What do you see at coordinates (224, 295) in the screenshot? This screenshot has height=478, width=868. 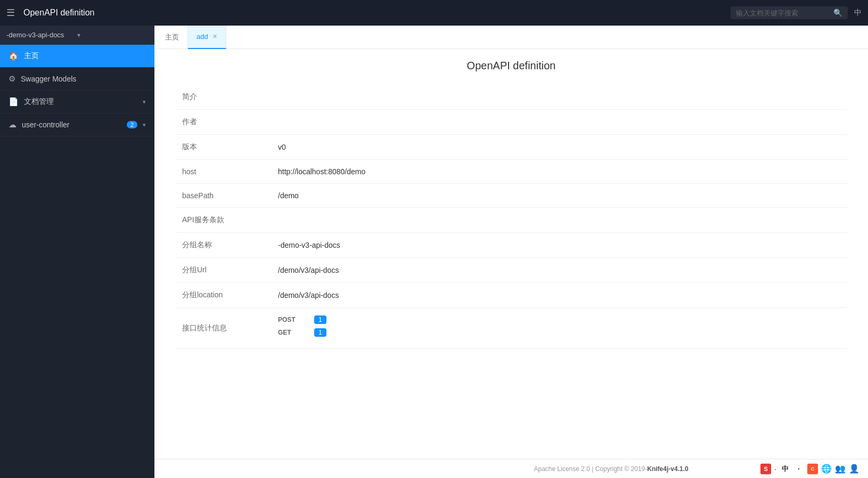 I see `row-label: 分组location` at bounding box center [224, 295].